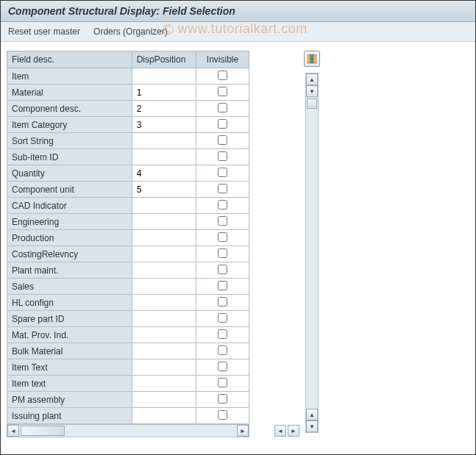  I want to click on scroll-left-icon: ◄, so click(13, 431).